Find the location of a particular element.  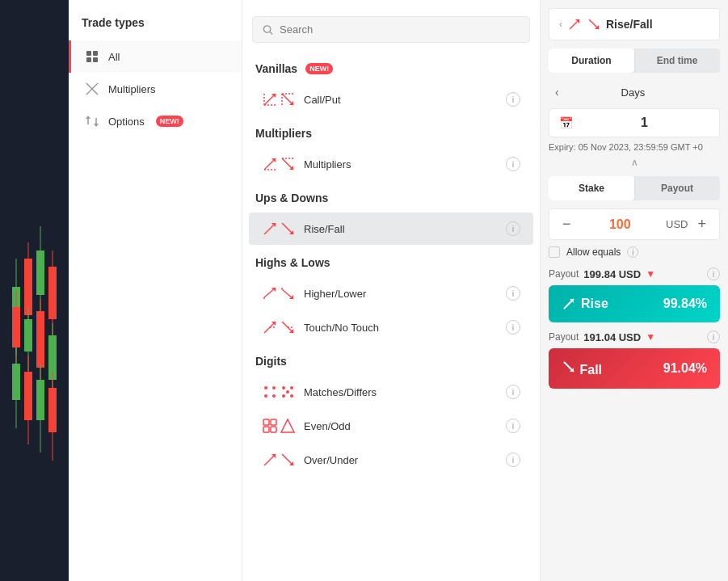

matchdiffers-icons is located at coordinates (279, 392).